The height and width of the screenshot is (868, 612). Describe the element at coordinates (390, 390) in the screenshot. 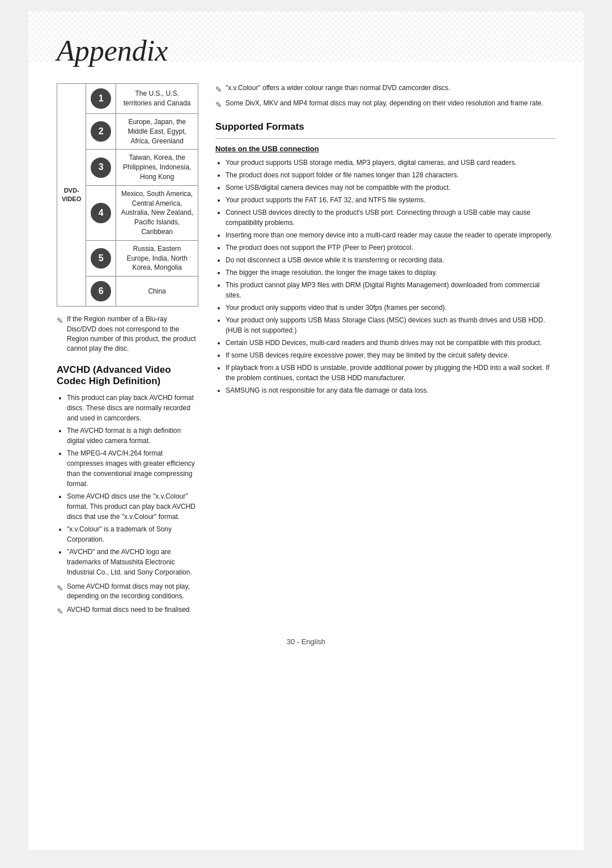

I see `list-item: SAMSUNG is not responsible for any data …` at that location.